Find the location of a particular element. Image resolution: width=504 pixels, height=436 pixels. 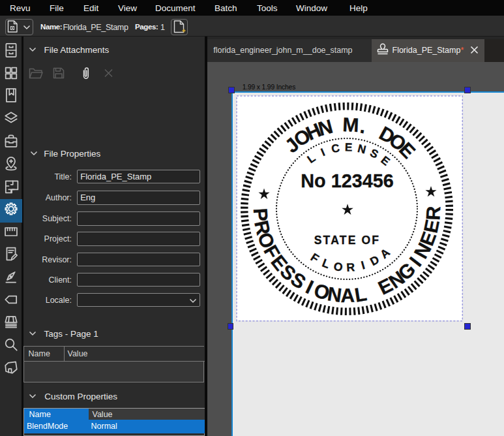

svg-text: O is located at coordinates (338, 267).